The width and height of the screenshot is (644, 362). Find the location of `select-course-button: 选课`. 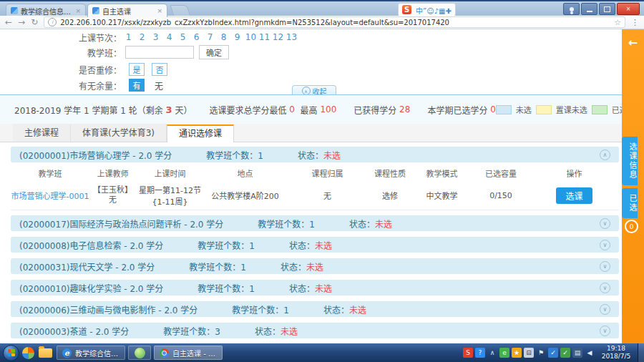

select-course-button: 选课 is located at coordinates (574, 196).